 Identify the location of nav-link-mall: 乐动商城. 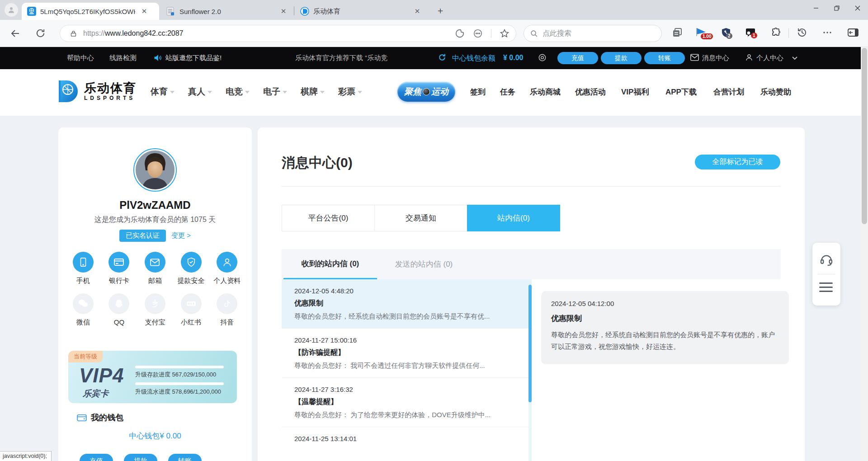
(545, 92).